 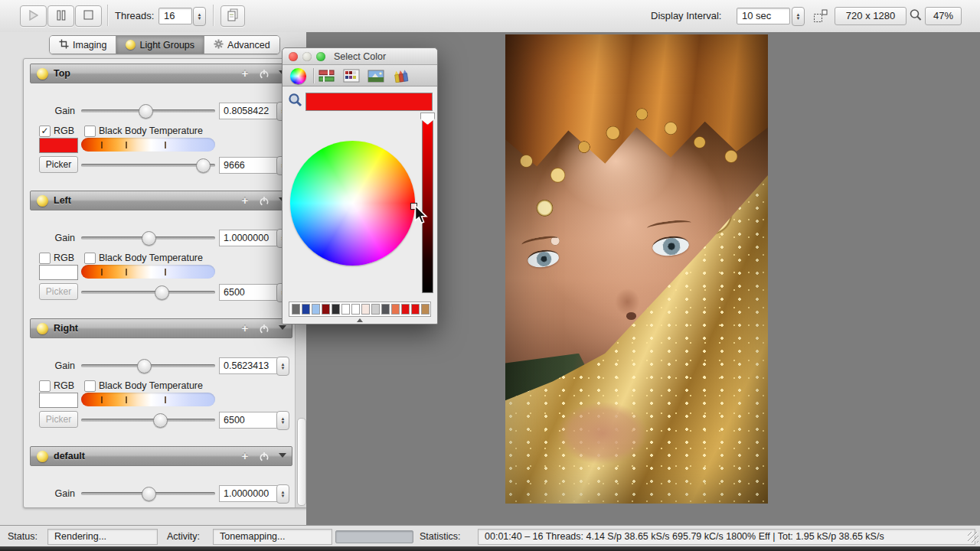 I want to click on display-interval-stepper: ▲▼, so click(x=798, y=17).